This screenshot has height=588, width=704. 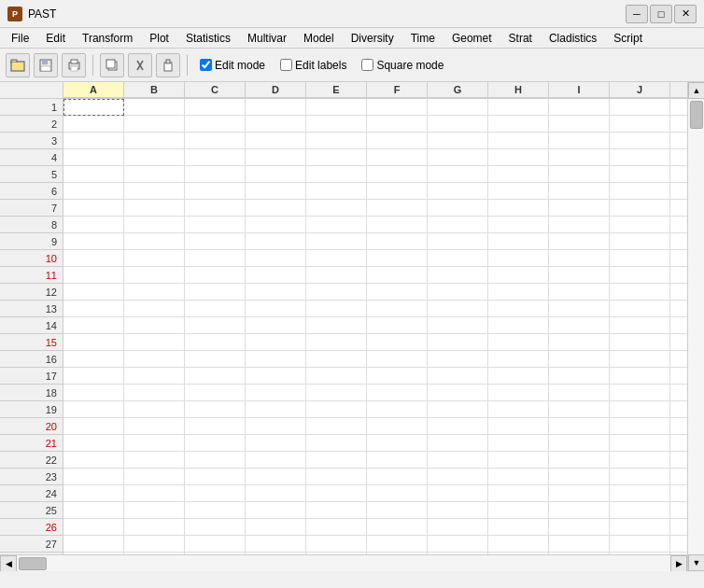 I want to click on cell-G6, so click(x=458, y=191).